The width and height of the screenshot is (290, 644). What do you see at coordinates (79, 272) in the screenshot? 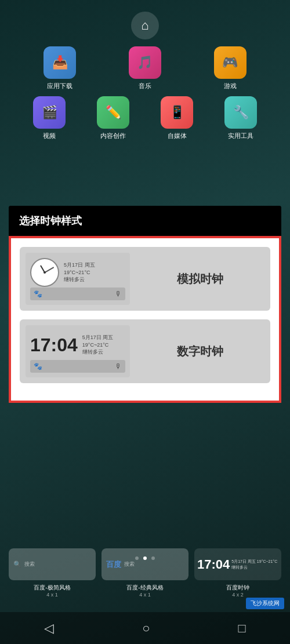
I see `analog-clock-info: 5月17日 周五 19°C~21°C 继转多云` at bounding box center [79, 272].